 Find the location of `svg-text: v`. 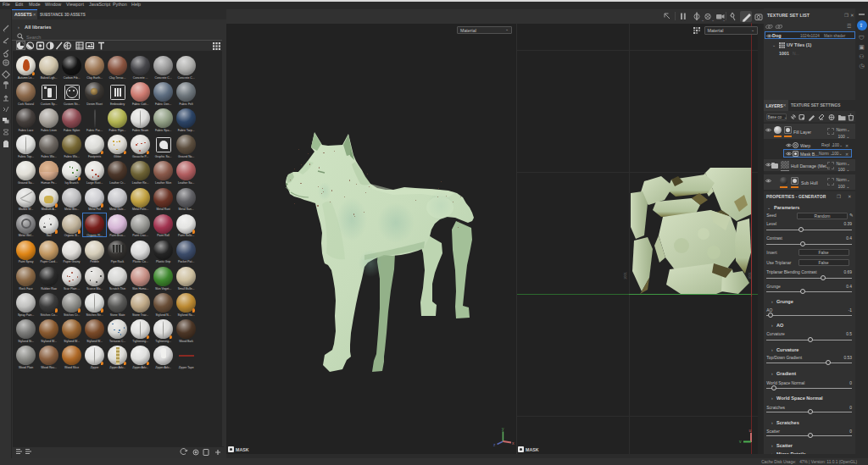

svg-text: v is located at coordinates (741, 441).